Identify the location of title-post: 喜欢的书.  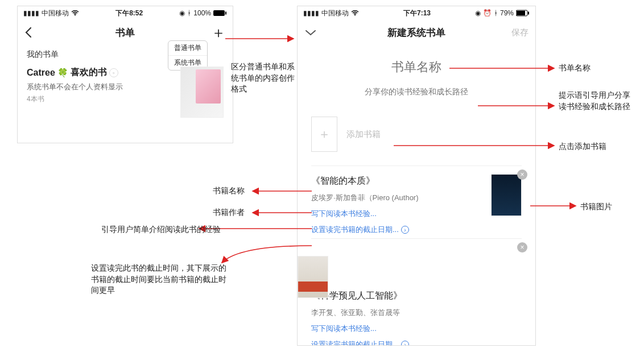
(89, 73).